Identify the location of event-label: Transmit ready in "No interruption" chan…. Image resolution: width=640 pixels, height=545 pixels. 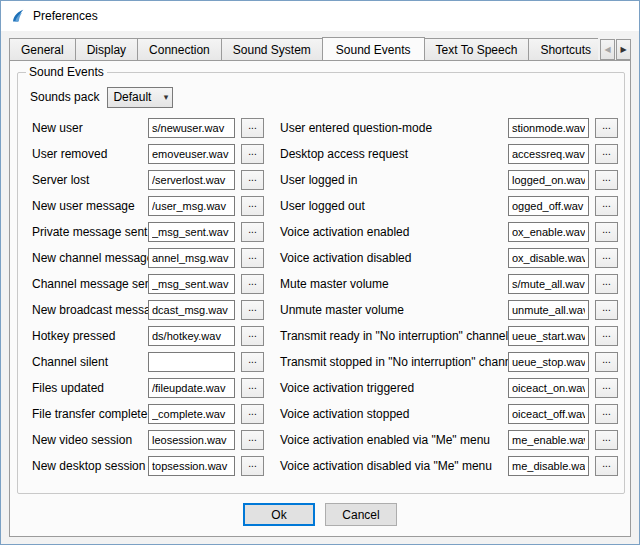
(388, 336).